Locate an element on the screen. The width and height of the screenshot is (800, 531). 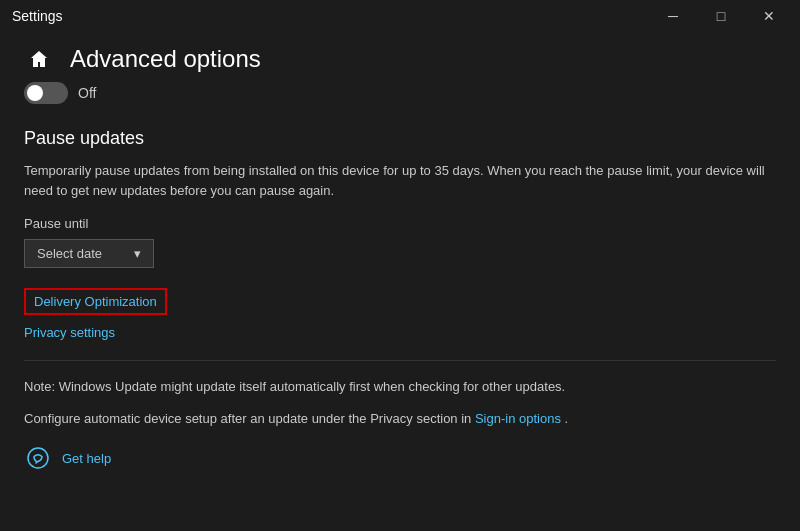
back-button is located at coordinates (39, 59).